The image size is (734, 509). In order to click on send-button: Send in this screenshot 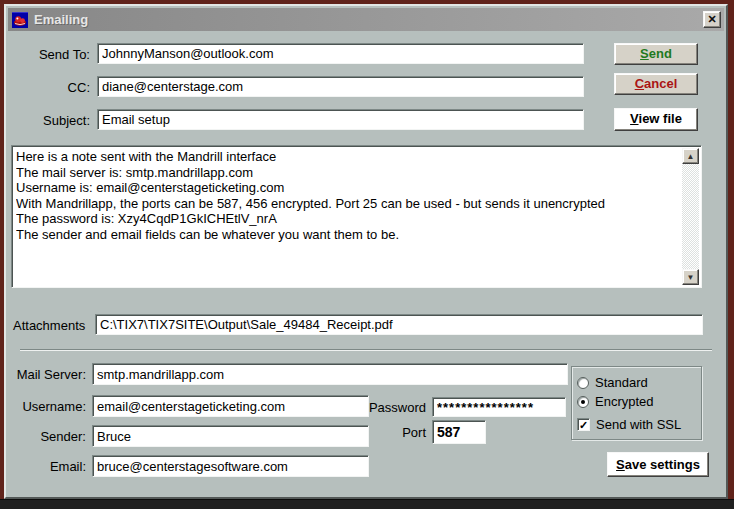, I will do `click(656, 54)`.